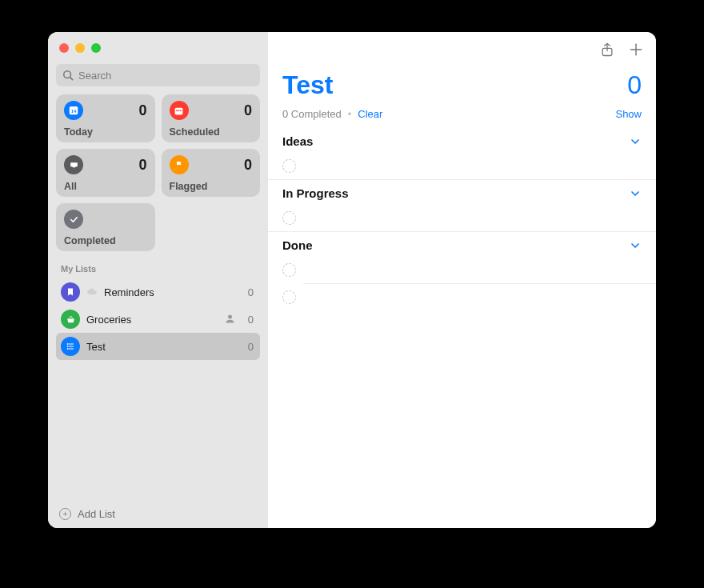 This screenshot has width=704, height=588. Describe the element at coordinates (64, 48) in the screenshot. I see `close-window-button` at that location.